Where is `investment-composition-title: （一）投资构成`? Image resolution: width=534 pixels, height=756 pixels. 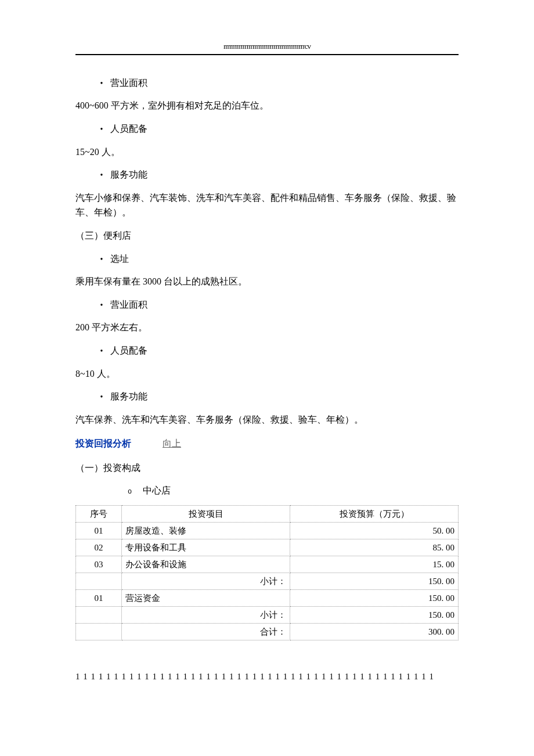 investment-composition-title: （一）投资构成 is located at coordinates (267, 468).